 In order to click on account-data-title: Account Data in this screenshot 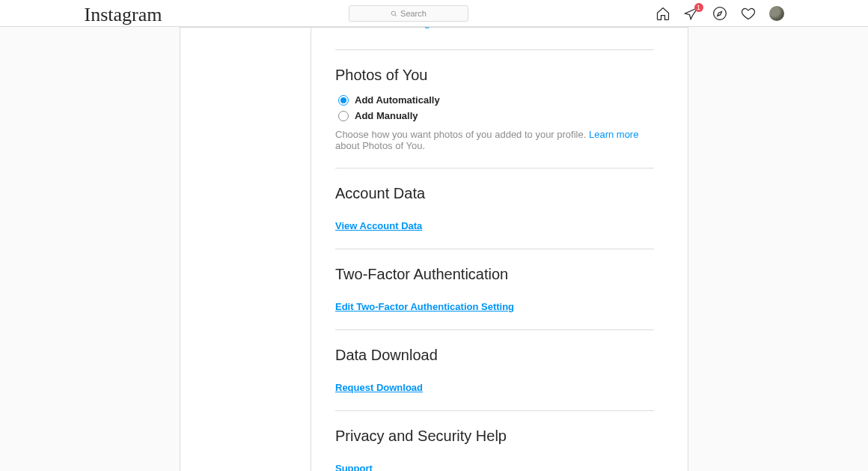, I will do `click(495, 193)`.